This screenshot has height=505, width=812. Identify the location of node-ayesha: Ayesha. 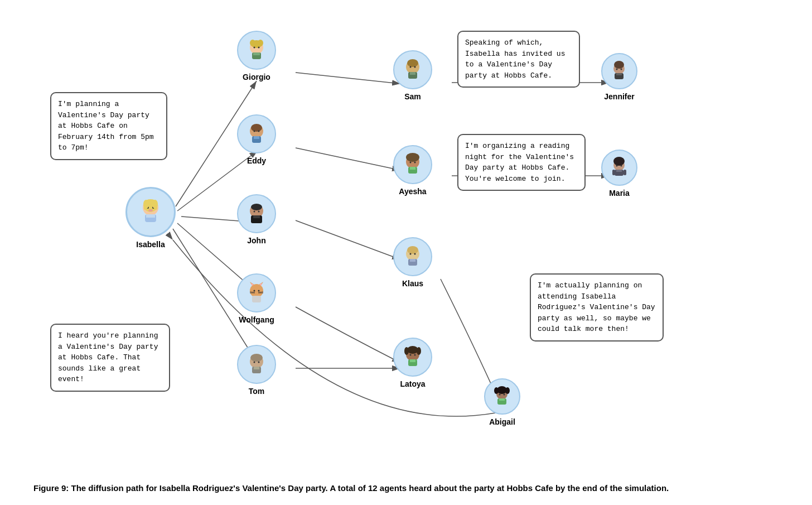
(413, 171).